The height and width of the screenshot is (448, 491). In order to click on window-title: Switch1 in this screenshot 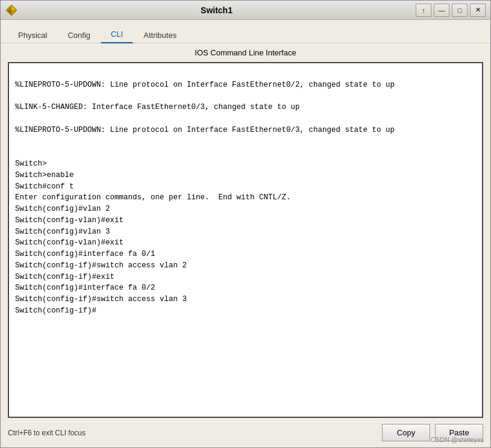, I will do `click(217, 10)`.